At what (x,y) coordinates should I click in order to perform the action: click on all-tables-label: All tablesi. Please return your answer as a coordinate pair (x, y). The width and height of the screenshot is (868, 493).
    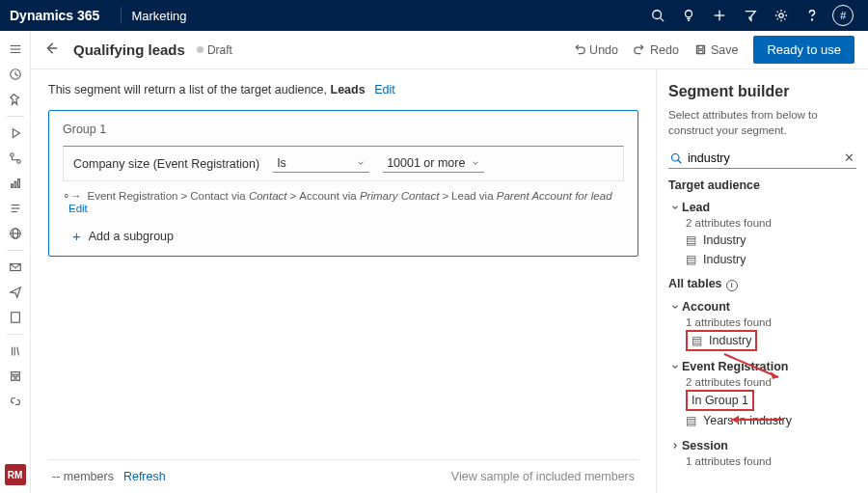
    Looking at the image, I should click on (762, 284).